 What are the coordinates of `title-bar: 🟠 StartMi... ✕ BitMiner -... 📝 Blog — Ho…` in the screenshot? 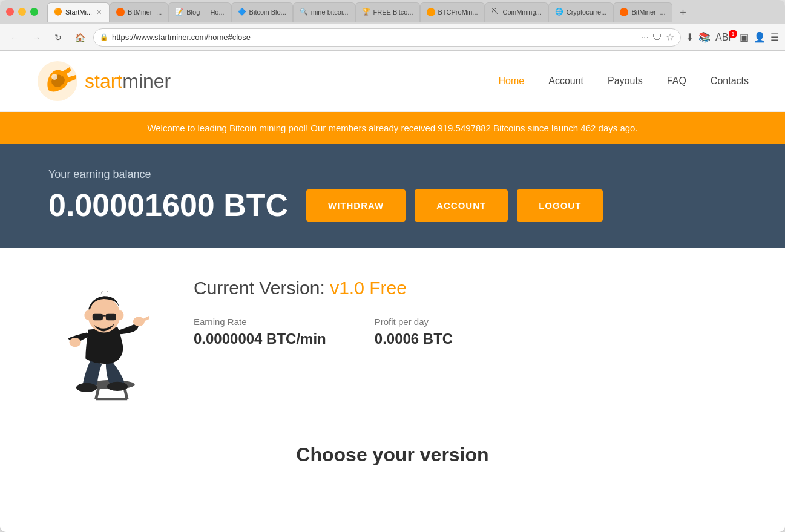 It's located at (392, 12).